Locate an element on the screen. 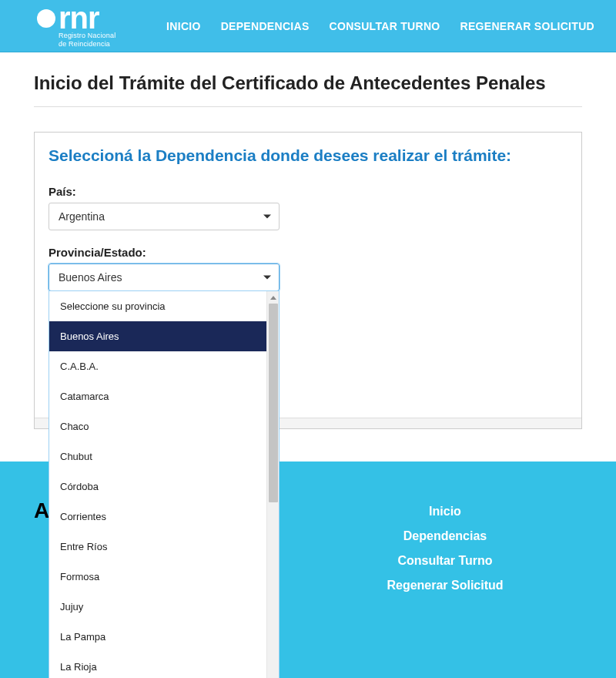 The height and width of the screenshot is (678, 616). pais-label: País: is located at coordinates (308, 191).